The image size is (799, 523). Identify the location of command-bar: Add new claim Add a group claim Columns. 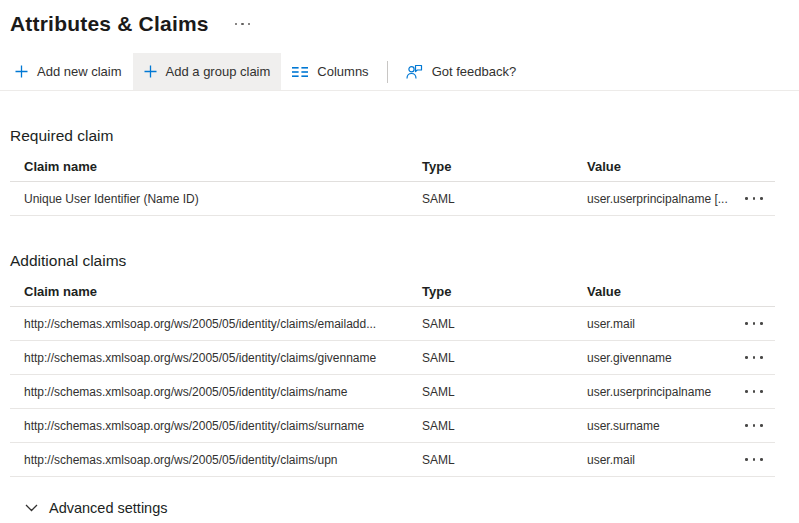
(400, 72).